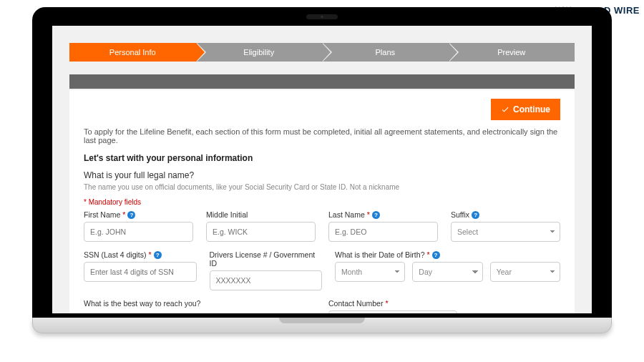 Image resolution: width=644 pixels, height=362 pixels. Describe the element at coordinates (266, 259) in the screenshot. I see `gov-id-label: Drivers License # / Government ID` at that location.